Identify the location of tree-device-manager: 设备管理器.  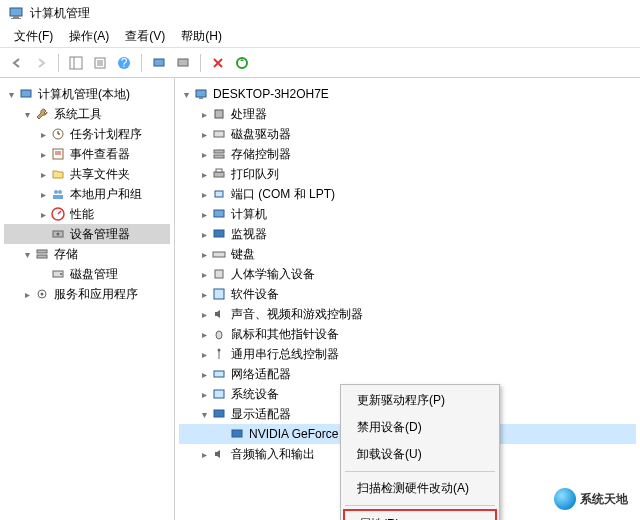
(87, 234).